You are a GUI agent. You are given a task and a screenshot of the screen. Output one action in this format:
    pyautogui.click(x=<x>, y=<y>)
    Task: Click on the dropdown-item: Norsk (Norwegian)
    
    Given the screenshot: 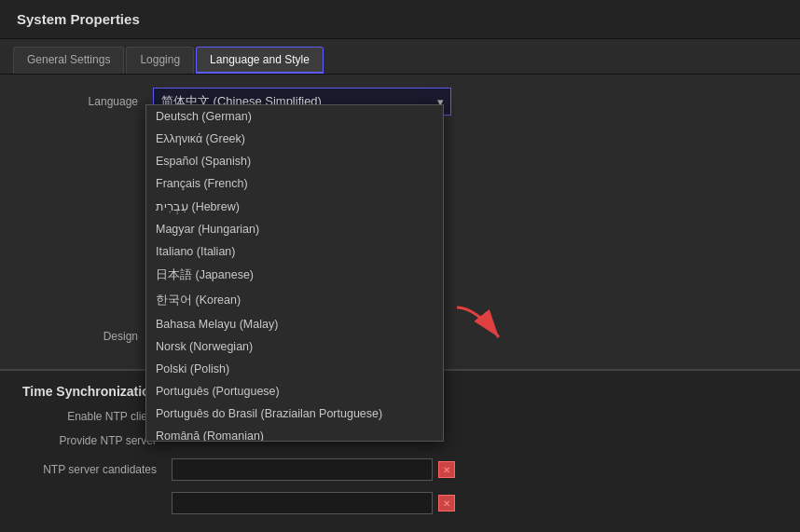 What is the action you would take?
    pyautogui.click(x=295, y=347)
    